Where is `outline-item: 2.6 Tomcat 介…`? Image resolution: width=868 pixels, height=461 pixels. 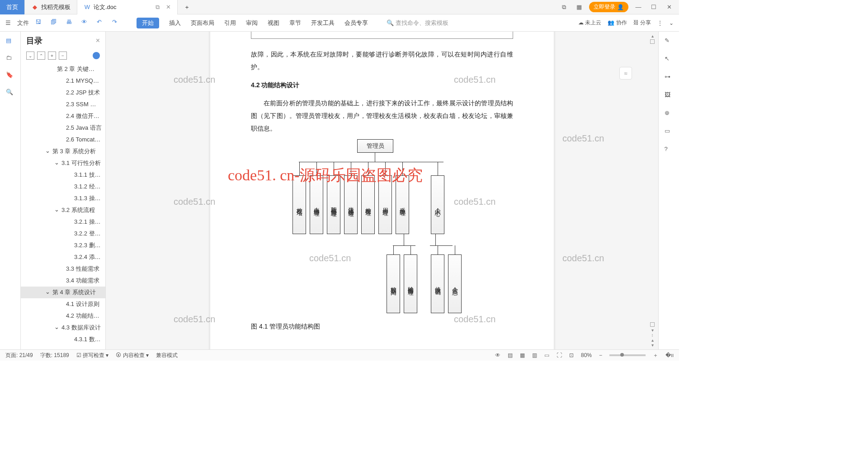 outline-item: 2.6 Tomcat 介… is located at coordinates (63, 140).